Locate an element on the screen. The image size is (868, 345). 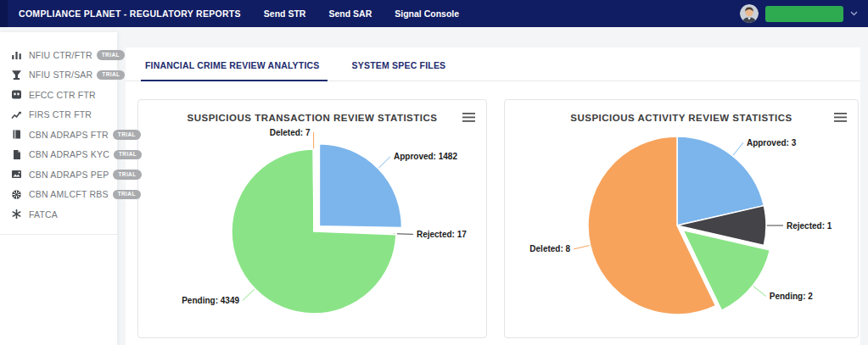
bar-chart-icon is located at coordinates (16, 55).